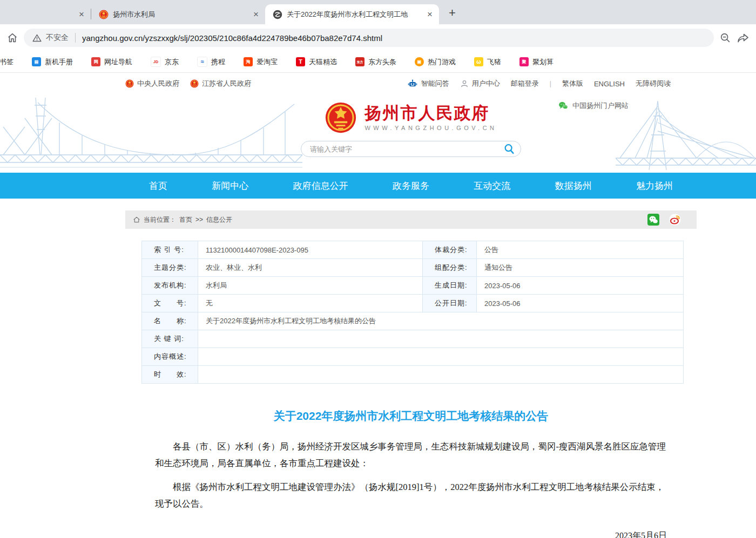  Describe the element at coordinates (378, 38) in the screenshot. I see `address-toolbar: 不安全 yangzhou.gov.cn/yzszxxgk/slj/202305/…` at that location.